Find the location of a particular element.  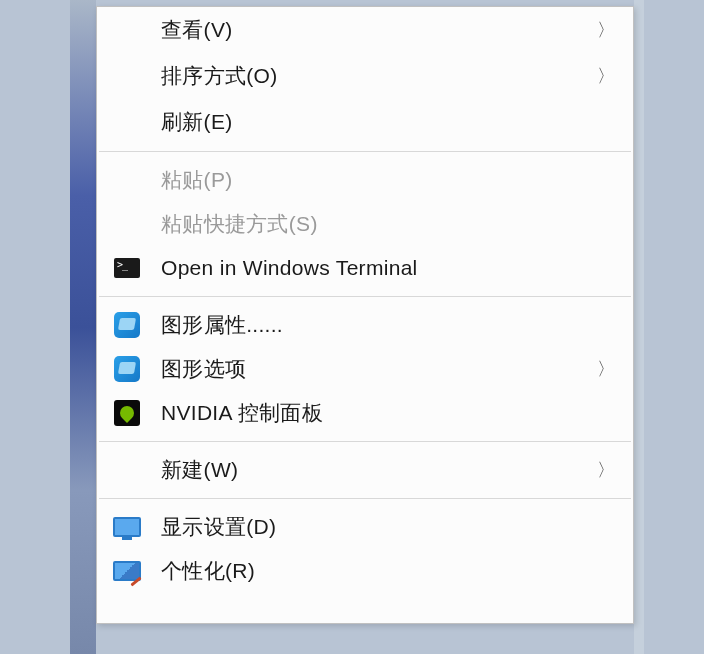

menu-item-nvidia: NVIDIA 控制面板 is located at coordinates (365, 413).